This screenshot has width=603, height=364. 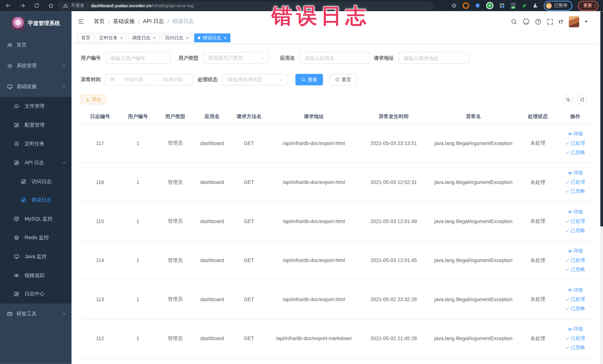 I want to click on eye-icon, so click(x=570, y=251).